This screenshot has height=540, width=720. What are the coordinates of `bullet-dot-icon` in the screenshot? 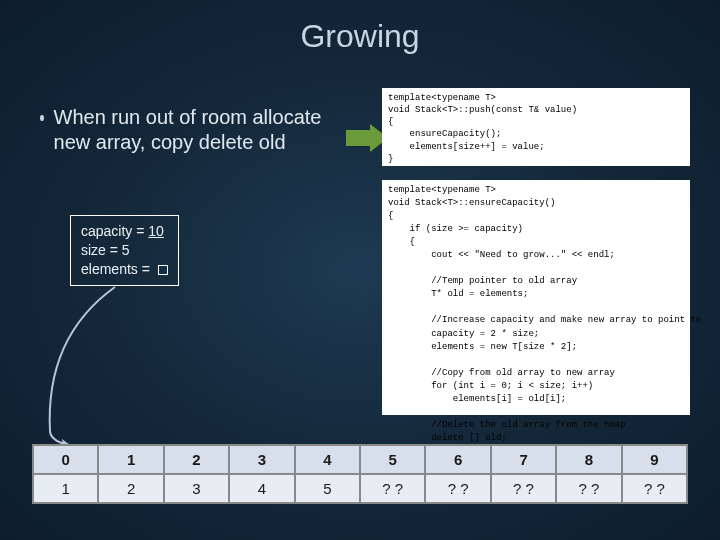 It's located at (42, 118).